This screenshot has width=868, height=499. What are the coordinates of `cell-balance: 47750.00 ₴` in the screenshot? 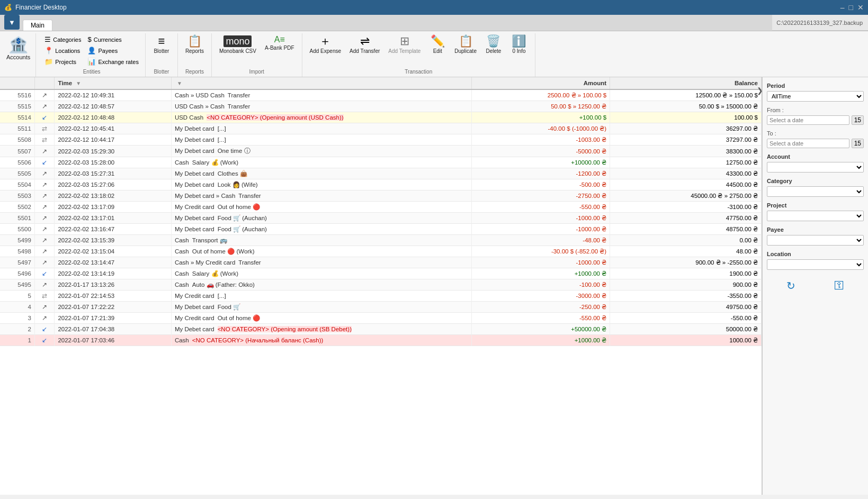 It's located at (686, 218).